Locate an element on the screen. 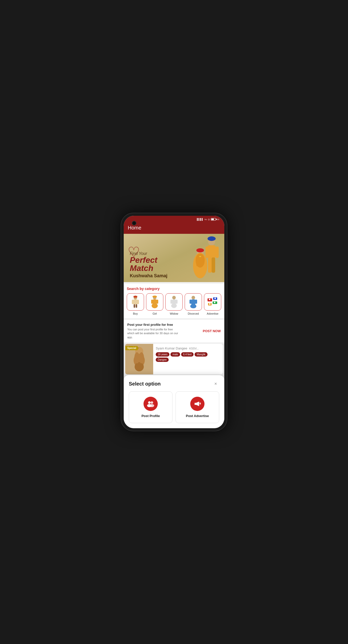 This screenshot has height=644, width=348. banner-samaj-text: Kushwaha Samaj is located at coordinates (149, 276).